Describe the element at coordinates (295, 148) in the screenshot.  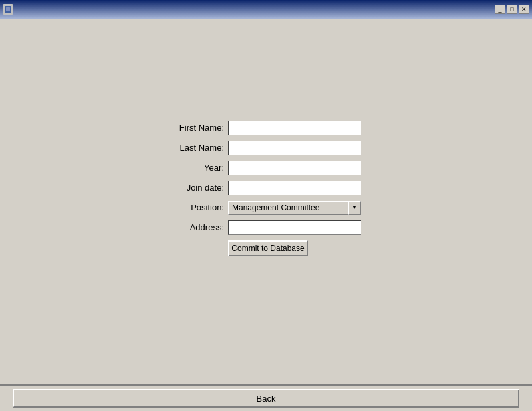
I see `last-name-input` at that location.